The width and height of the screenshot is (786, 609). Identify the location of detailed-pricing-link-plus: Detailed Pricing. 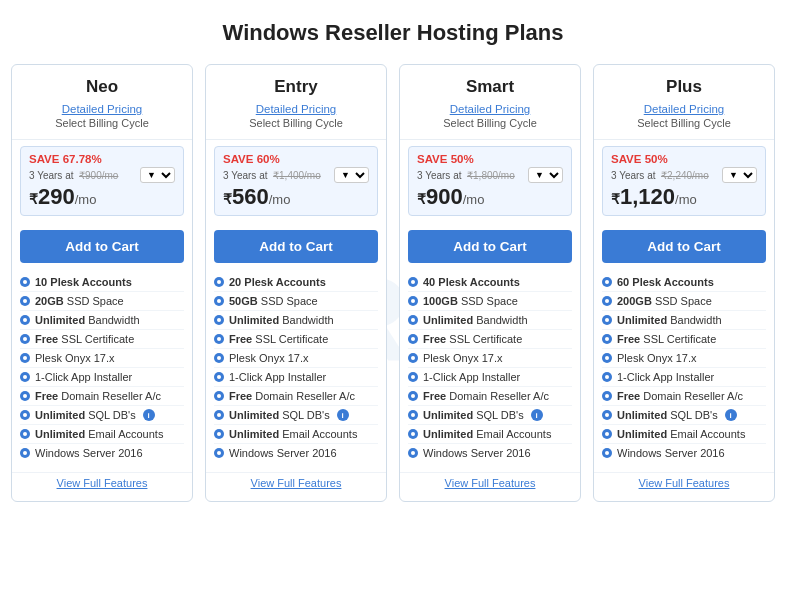
(684, 109).